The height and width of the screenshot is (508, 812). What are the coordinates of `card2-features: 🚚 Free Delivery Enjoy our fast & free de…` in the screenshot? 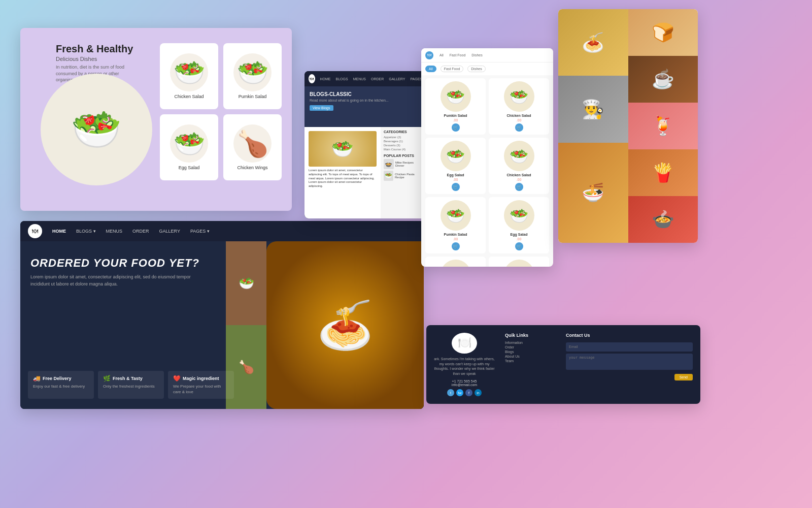 It's located at (131, 385).